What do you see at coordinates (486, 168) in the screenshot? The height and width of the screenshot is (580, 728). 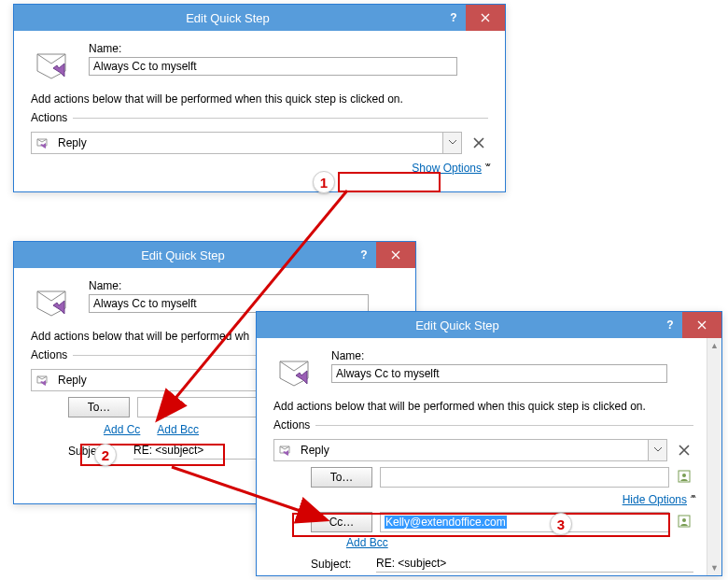 I see `chevron-down-icon: ˅˅` at bounding box center [486, 168].